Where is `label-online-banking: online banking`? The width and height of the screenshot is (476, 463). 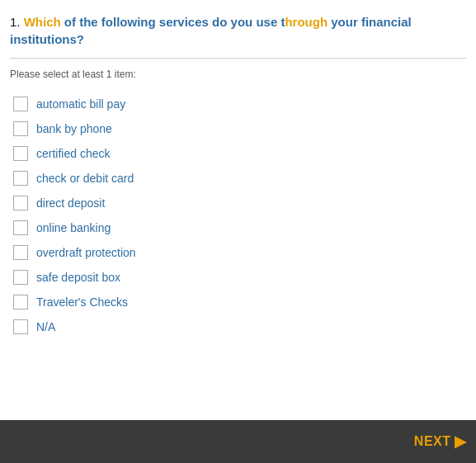 label-online-banking: online banking is located at coordinates (73, 228).